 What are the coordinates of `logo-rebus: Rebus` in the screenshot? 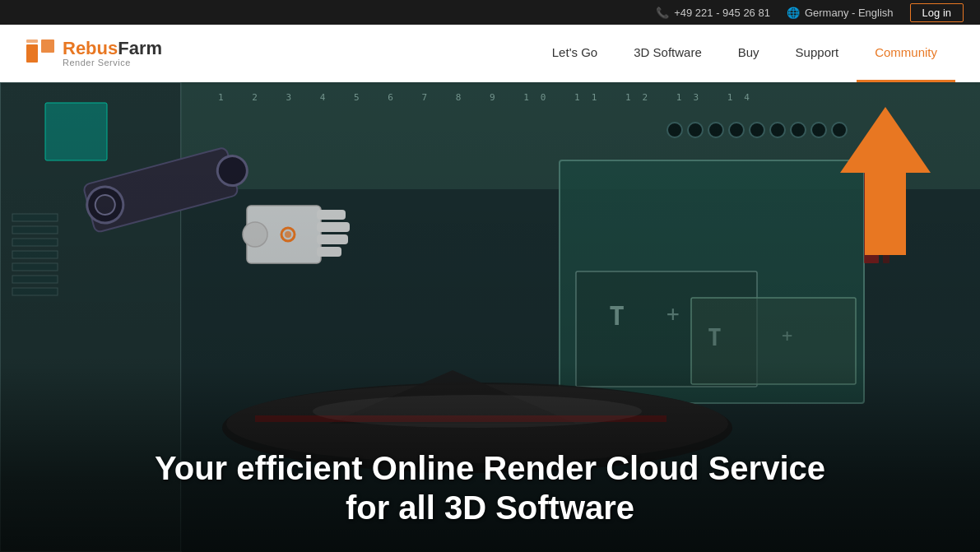 It's located at (91, 48).